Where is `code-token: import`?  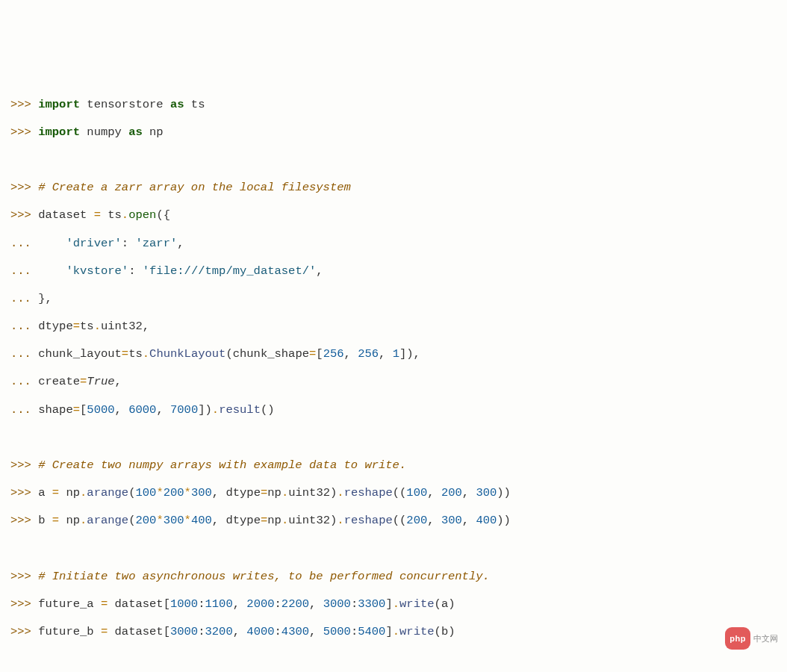 code-token: import is located at coordinates (59, 105).